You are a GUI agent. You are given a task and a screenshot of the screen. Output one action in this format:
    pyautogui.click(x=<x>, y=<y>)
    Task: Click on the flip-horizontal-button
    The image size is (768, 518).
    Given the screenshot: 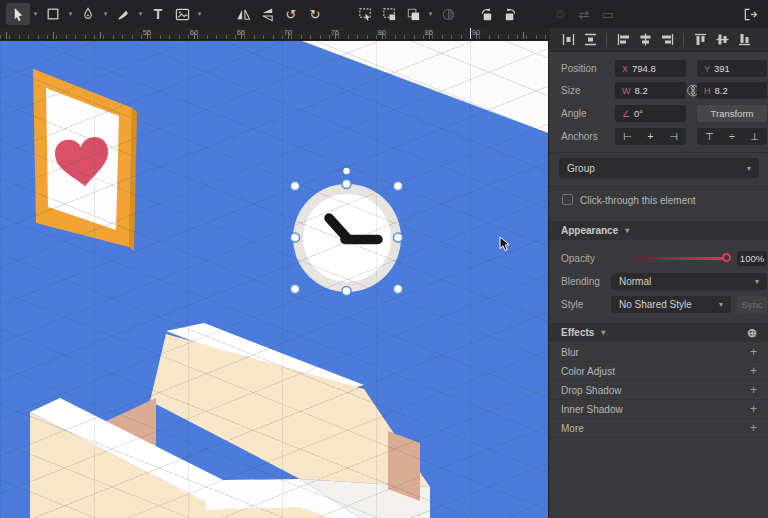 What is the action you would take?
    pyautogui.click(x=243, y=14)
    